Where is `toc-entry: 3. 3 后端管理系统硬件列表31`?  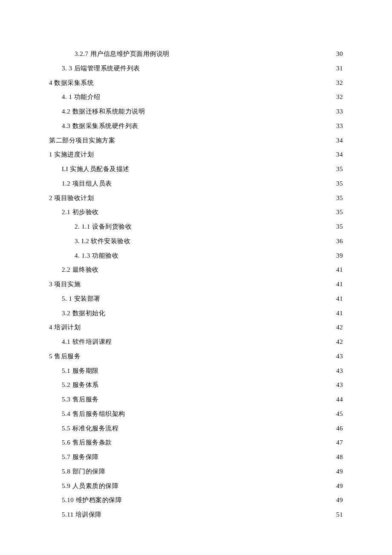
toc-entry: 3. 3 后端管理系统硬件列表31 is located at coordinates (196, 69).